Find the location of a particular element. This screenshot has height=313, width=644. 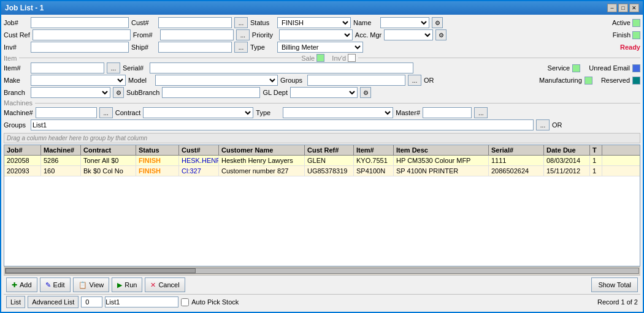

priority-select is located at coordinates (316, 35).